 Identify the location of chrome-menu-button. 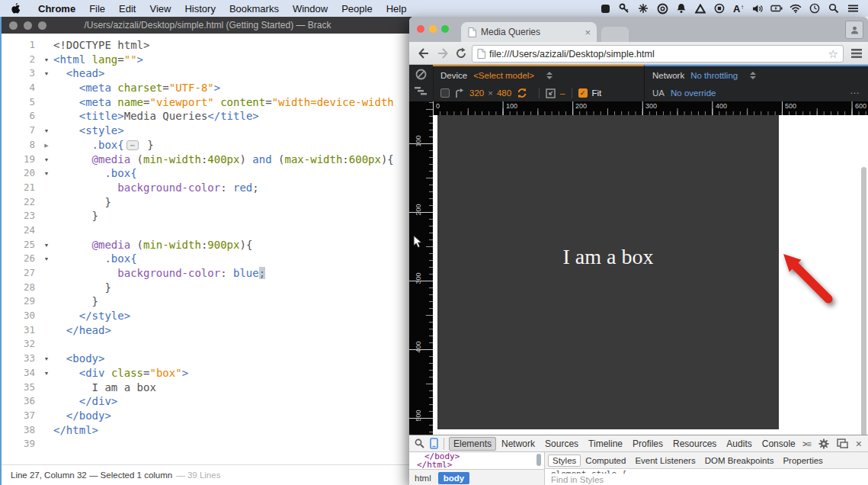
(857, 53).